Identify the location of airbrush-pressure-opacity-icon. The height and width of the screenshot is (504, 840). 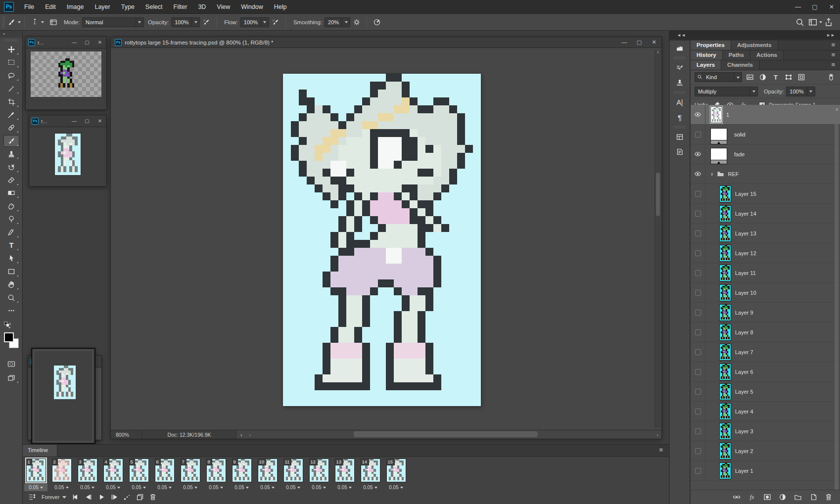
(206, 22).